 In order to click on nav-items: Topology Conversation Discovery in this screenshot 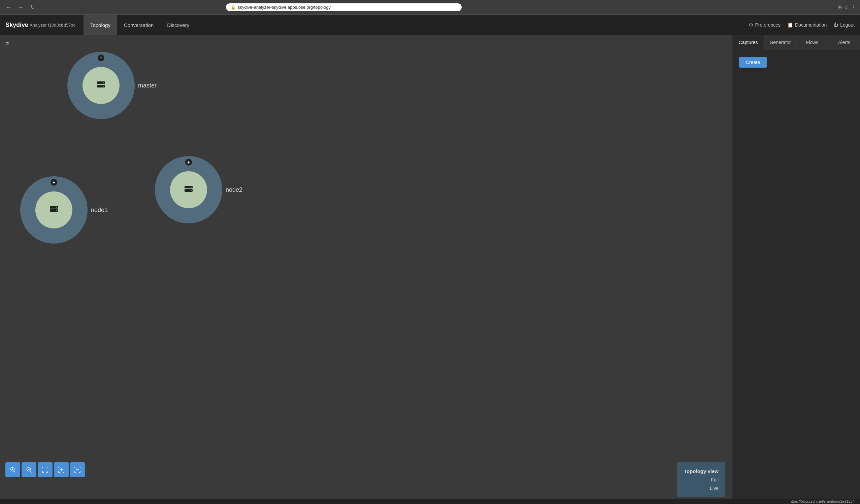, I will do `click(140, 25)`.